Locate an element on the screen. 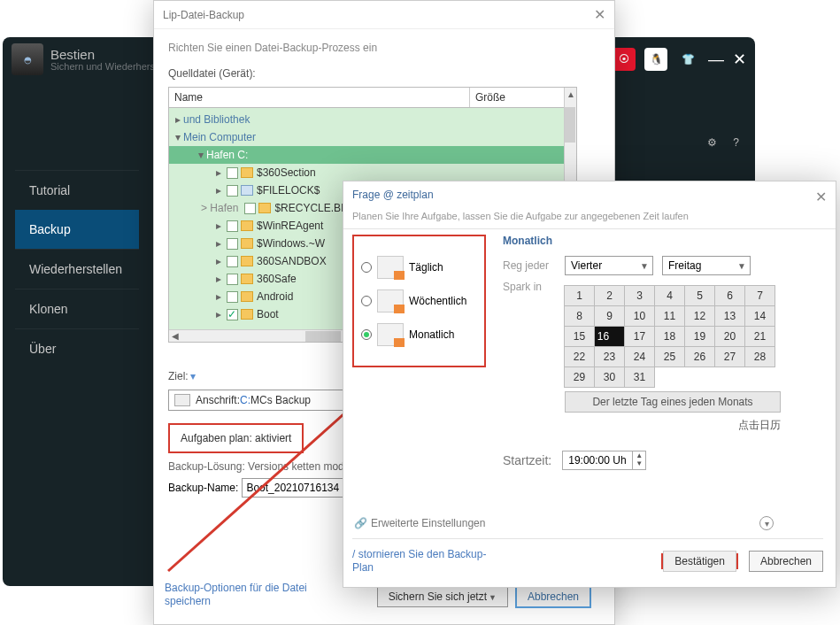  day-cell-4: 4 is located at coordinates (669, 296).